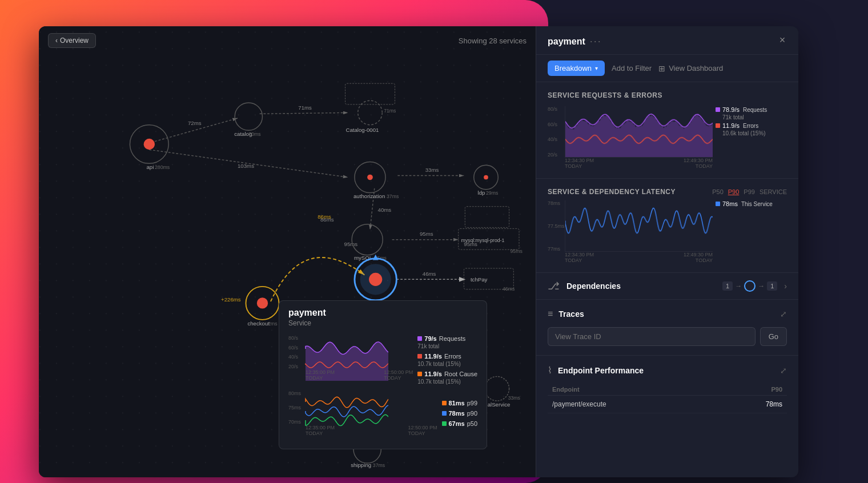 This screenshot has height=483, width=868. What do you see at coordinates (691, 69) in the screenshot?
I see `view-dashboard-button: ⊞ View Dashboard` at bounding box center [691, 69].